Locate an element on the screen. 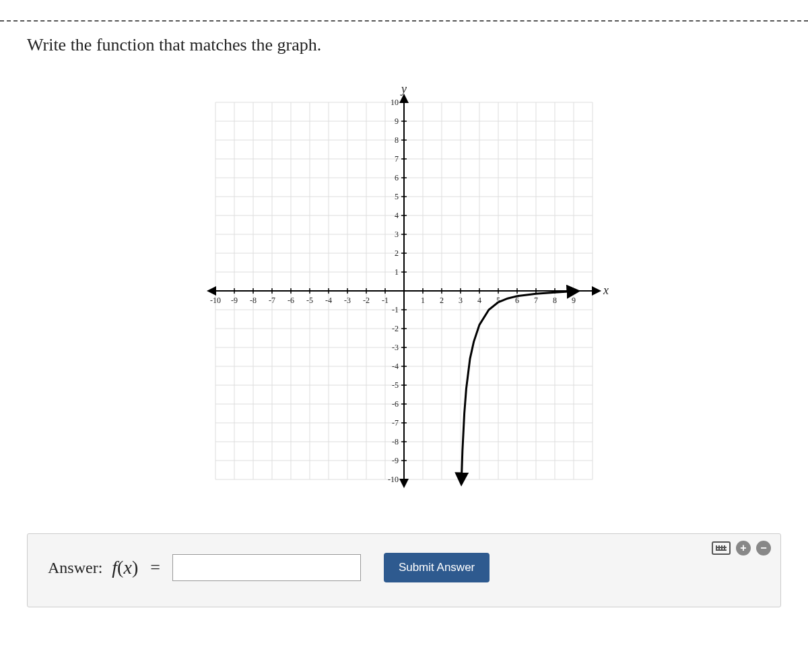 Image resolution: width=808 pixels, height=672 pixels. zoom-out-icon: − is located at coordinates (764, 548).